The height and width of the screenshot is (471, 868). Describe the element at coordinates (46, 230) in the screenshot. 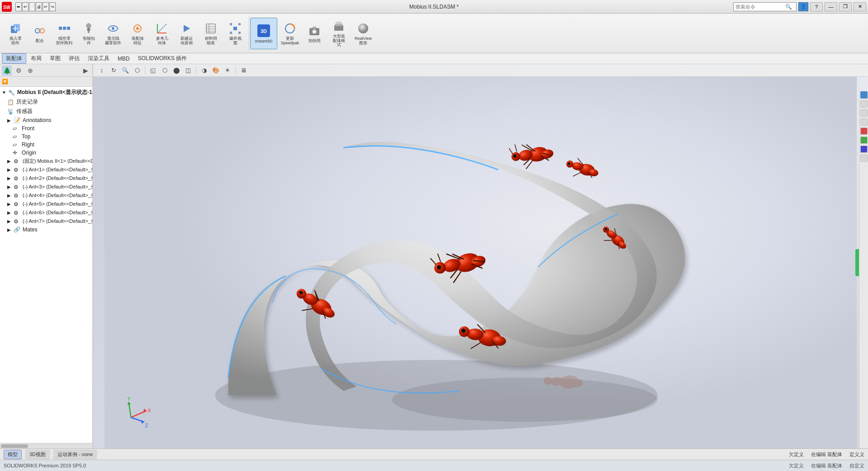

I see `tree-mates: ▶ 🔗 Mates` at that location.